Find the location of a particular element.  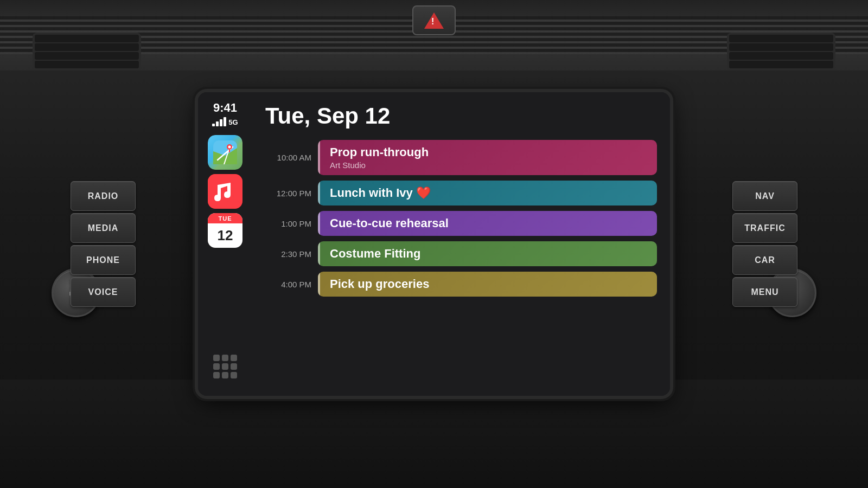

voice-button: VOICE is located at coordinates (103, 292).